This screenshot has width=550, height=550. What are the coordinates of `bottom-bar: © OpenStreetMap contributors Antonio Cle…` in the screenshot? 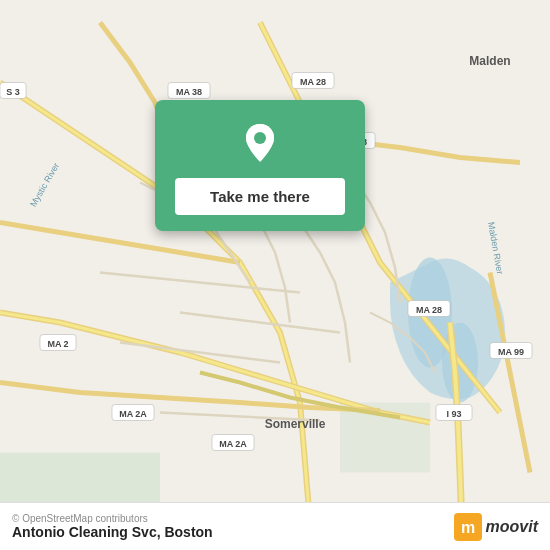 It's located at (275, 526).